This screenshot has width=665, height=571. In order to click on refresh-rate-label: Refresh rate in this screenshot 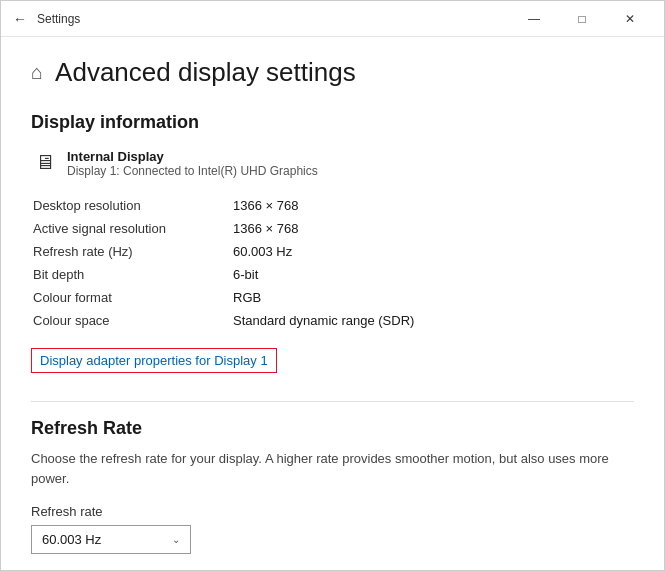, I will do `click(332, 512)`.